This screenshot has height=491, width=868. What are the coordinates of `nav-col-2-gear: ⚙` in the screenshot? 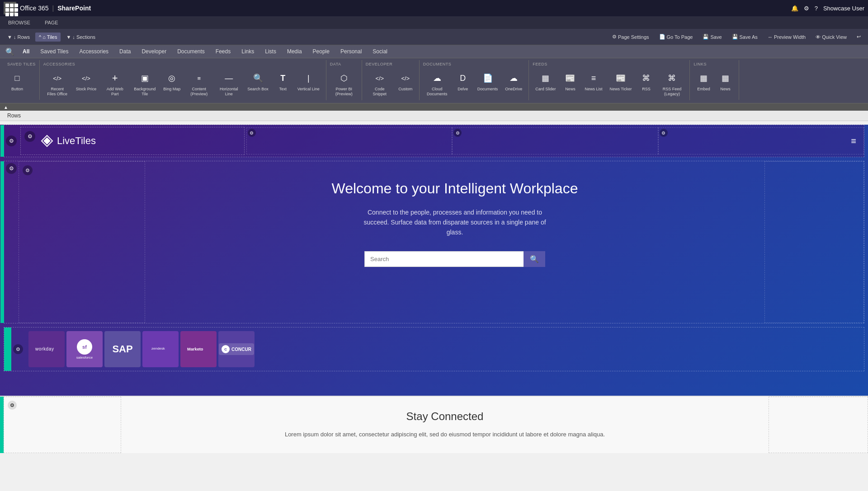 It's located at (458, 133).